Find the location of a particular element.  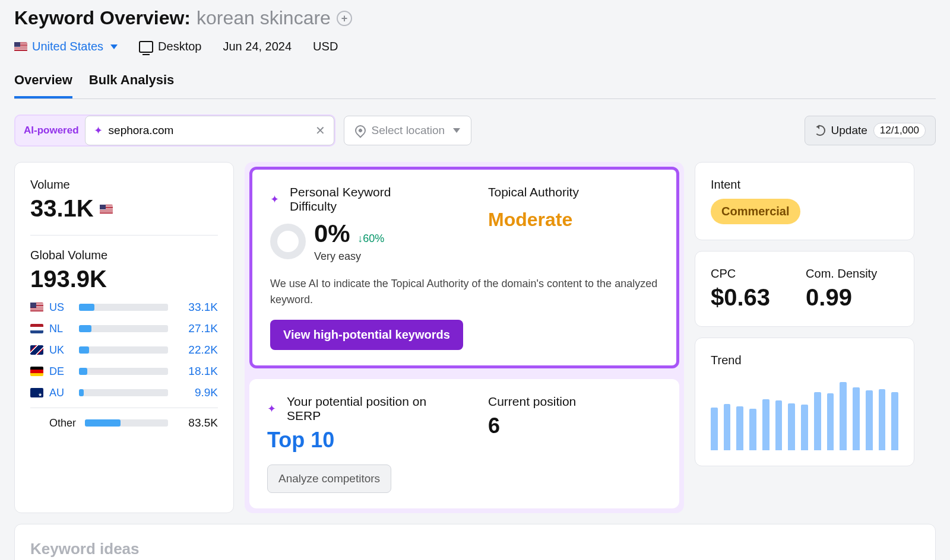

com-density-value: 0.99 is located at coordinates (841, 298).